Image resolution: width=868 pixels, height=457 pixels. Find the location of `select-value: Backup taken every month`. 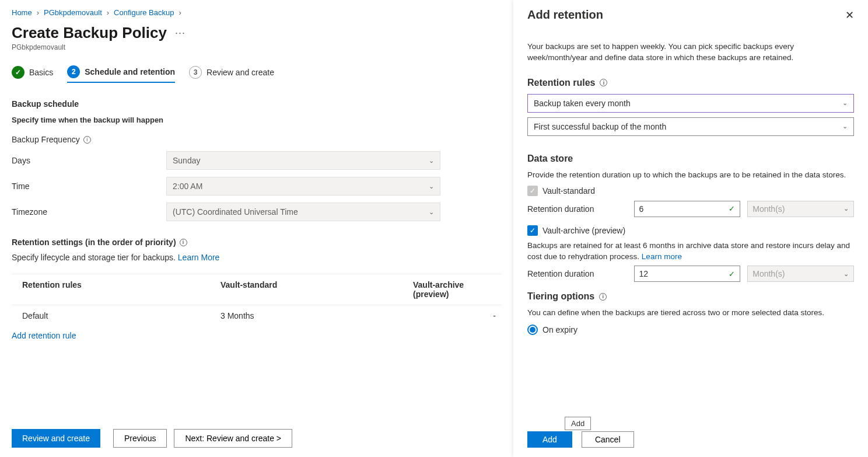

select-value: Backup taken every month is located at coordinates (582, 103).